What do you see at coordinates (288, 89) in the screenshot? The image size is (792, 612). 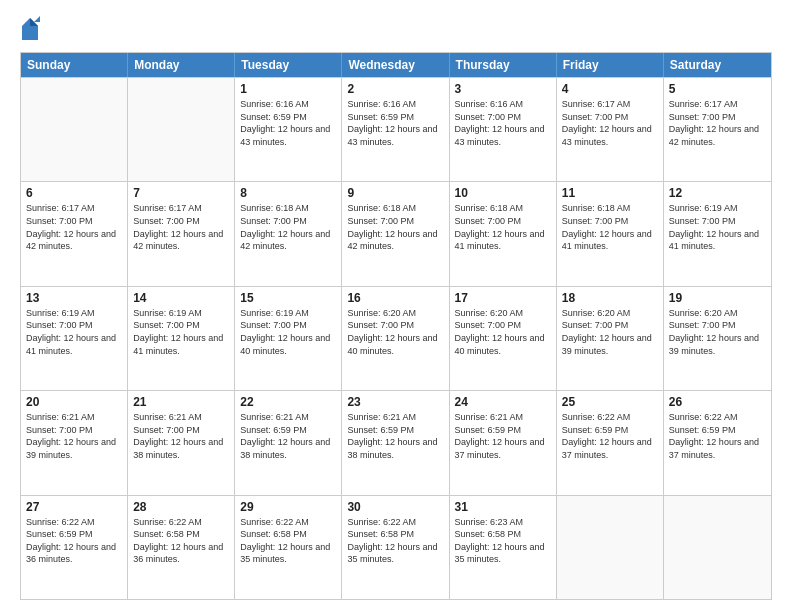 I see `day-number: 1` at bounding box center [288, 89].